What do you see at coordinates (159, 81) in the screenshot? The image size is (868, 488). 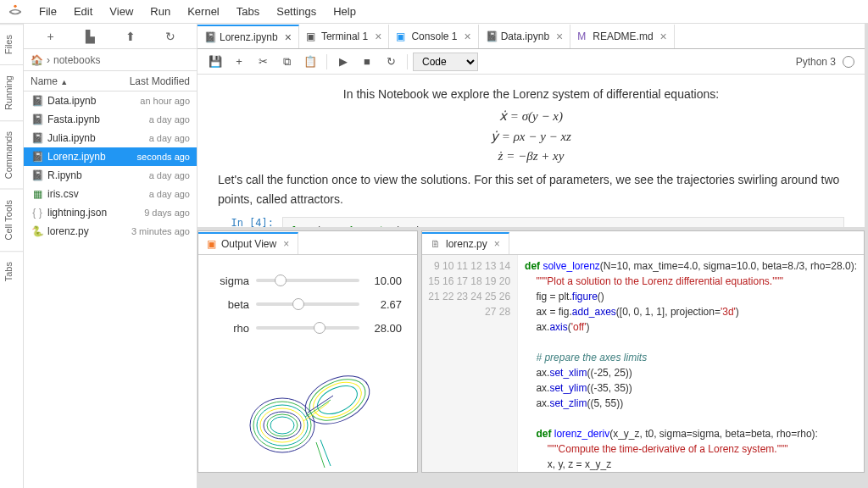 I see `column-header-modified: Last Modified` at bounding box center [159, 81].